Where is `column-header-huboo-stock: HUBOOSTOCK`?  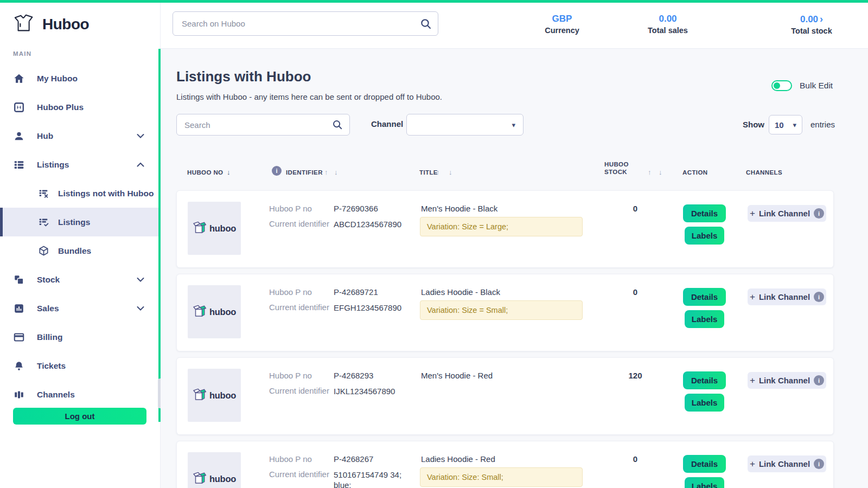 column-header-huboo-stock: HUBOOSTOCK is located at coordinates (623, 168).